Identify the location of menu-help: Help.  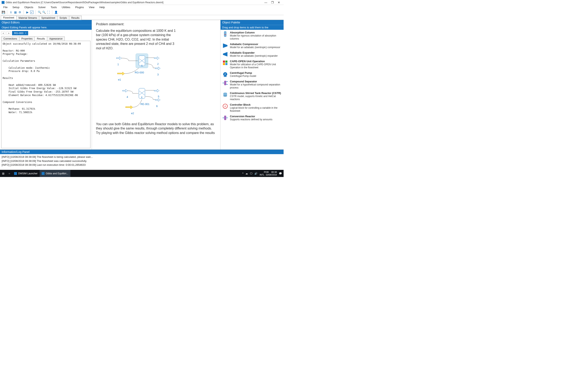
(102, 7).